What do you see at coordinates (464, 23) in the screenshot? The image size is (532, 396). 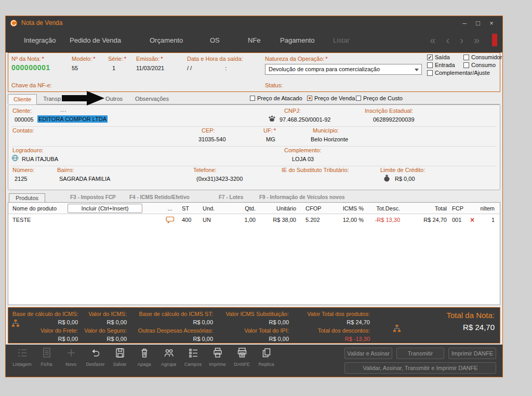 I see `minimize-button: –` at bounding box center [464, 23].